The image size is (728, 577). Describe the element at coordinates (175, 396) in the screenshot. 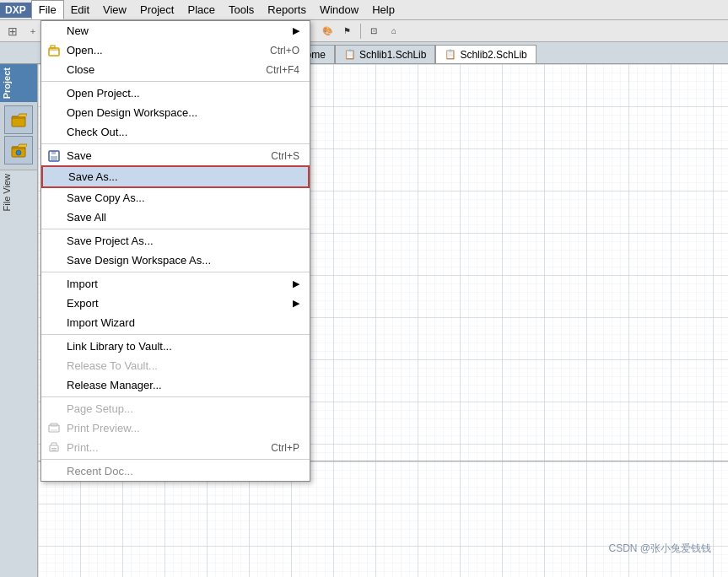

I see `sep6` at that location.